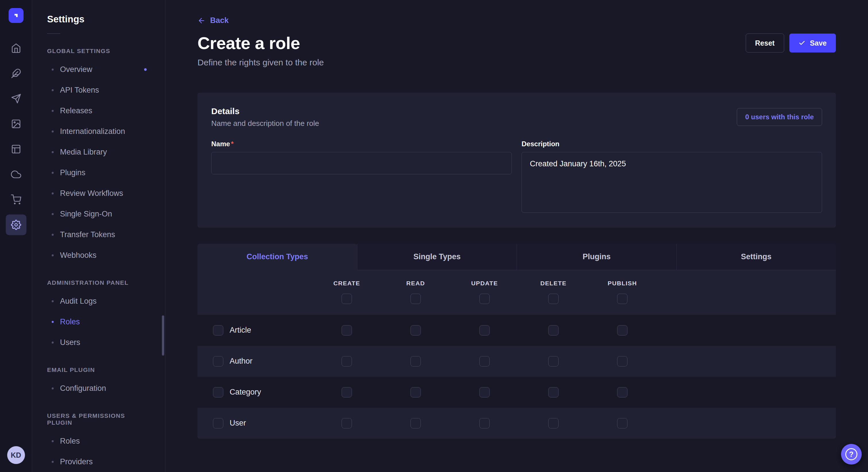  I want to click on deploy-nav-button, so click(16, 174).